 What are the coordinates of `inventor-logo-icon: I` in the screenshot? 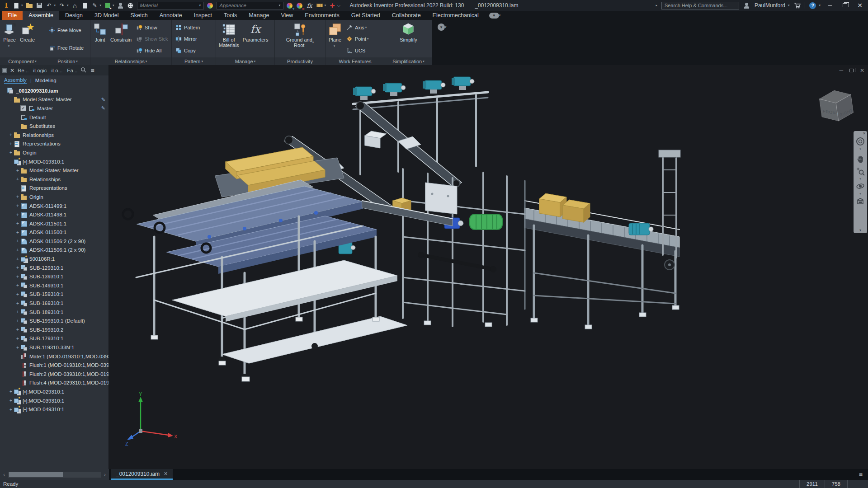 It's located at (6, 5).